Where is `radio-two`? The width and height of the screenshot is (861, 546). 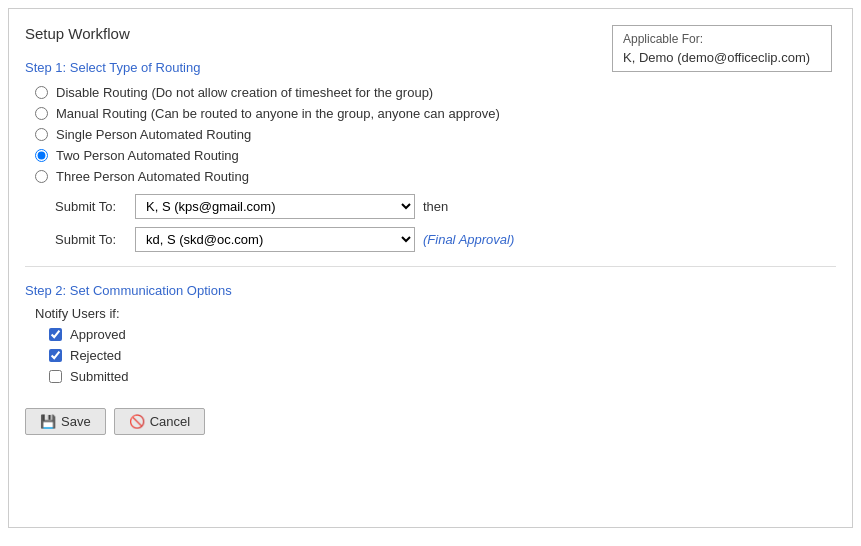
radio-two is located at coordinates (42, 156).